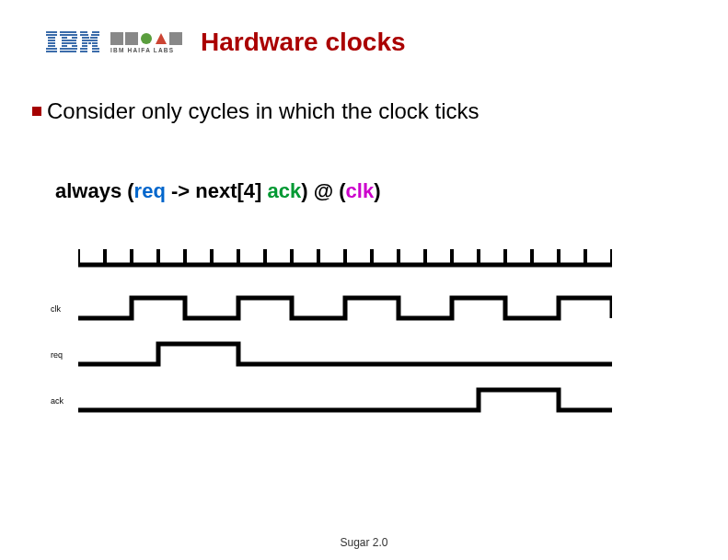 Image resolution: width=728 pixels, height=560 pixels. I want to click on clk-label: clk, so click(64, 309).